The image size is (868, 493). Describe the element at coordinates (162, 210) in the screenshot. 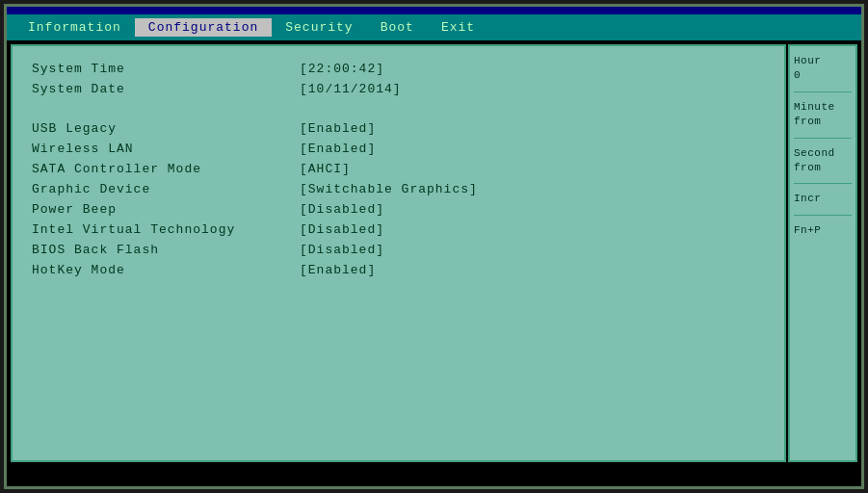

I see `setting-label-power-beep: Power Beep` at that location.